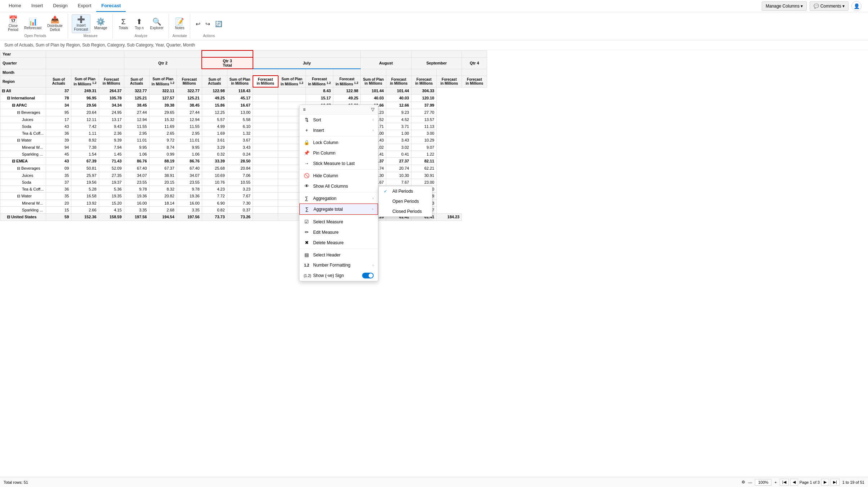  Describe the element at coordinates (85, 182) in the screenshot. I see `data-cell: 19.56` at that location.